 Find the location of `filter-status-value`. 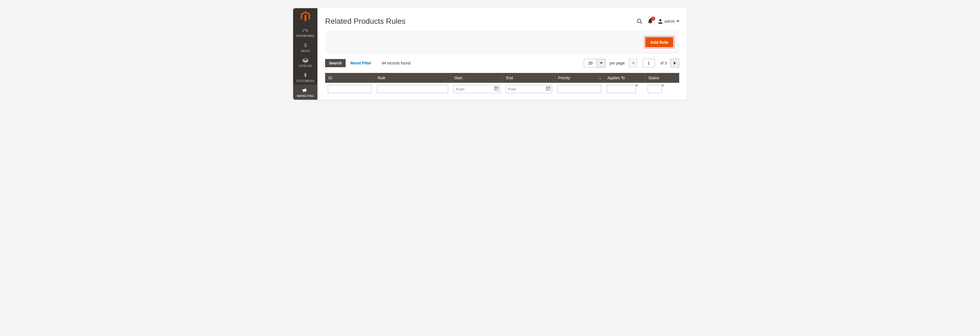

filter-status-value is located at coordinates (655, 89).